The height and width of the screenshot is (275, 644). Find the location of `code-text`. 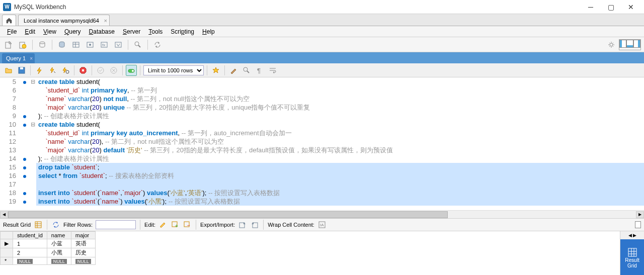

code-text is located at coordinates (340, 184).